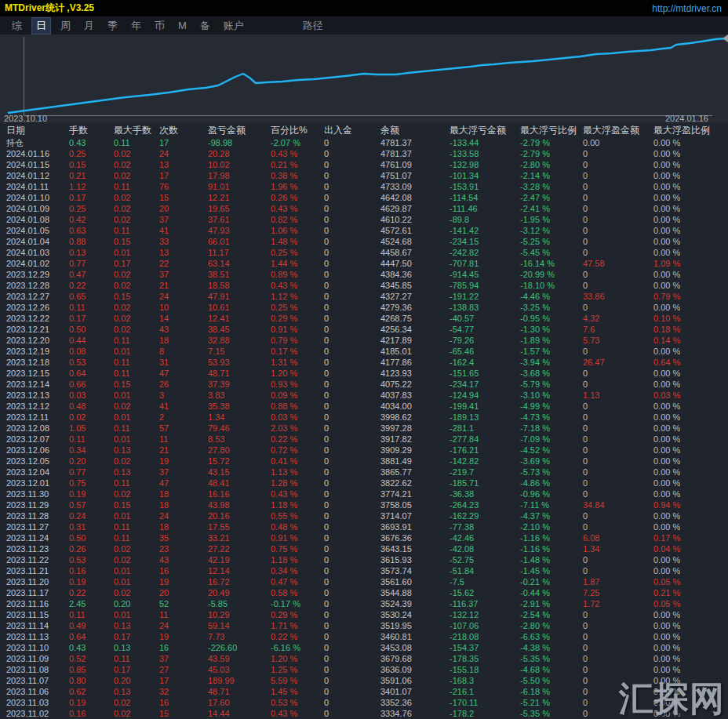 This screenshot has width=728, height=719. Describe the element at coordinates (364, 483) in the screenshot. I see `table-row: 2023.12.010.750.114748.411.28 %03822.62-…` at that location.